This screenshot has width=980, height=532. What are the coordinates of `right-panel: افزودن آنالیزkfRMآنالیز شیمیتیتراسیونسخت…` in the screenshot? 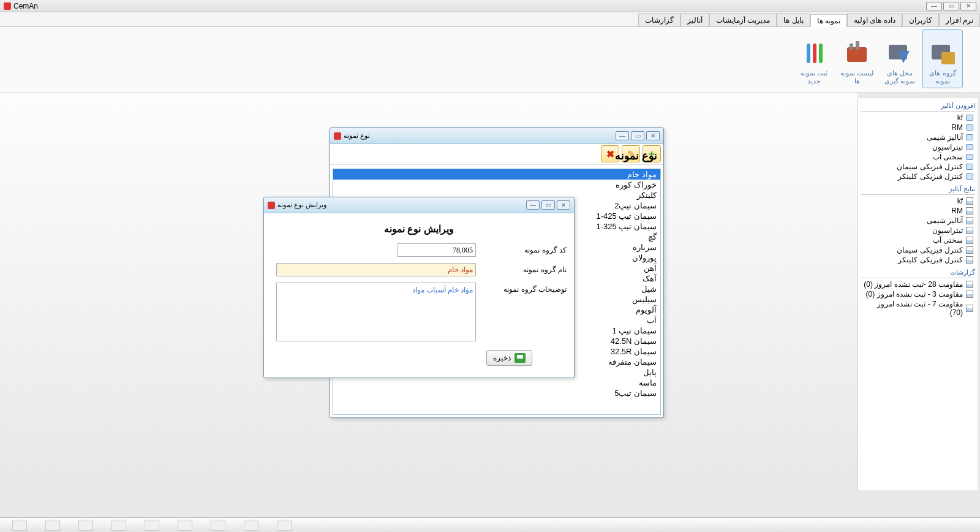 It's located at (918, 294).